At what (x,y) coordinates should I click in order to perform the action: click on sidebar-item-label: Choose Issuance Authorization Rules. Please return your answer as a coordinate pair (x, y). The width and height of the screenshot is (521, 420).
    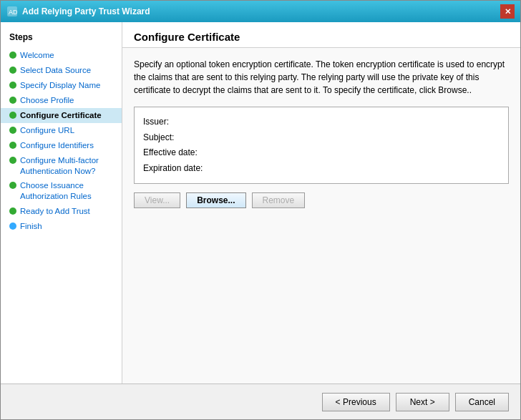
    Looking at the image, I should click on (67, 191).